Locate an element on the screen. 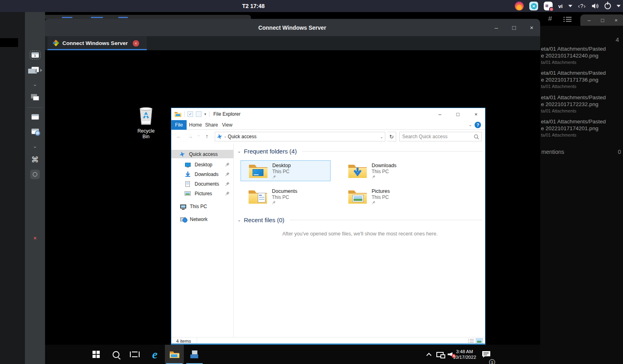  remote-app-icon: ✕ is located at coordinates (534, 6).